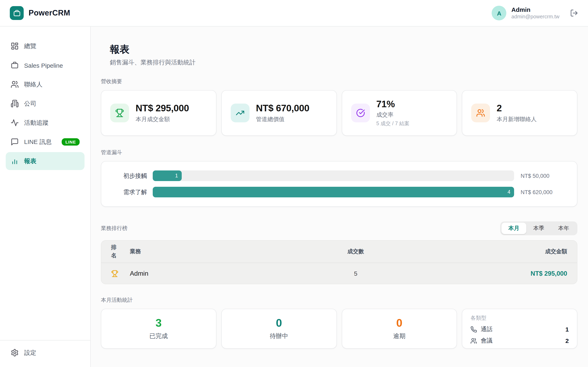  Describe the element at coordinates (520, 341) in the screenshot. I see `type-row-meetings: 會議 2` at that location.